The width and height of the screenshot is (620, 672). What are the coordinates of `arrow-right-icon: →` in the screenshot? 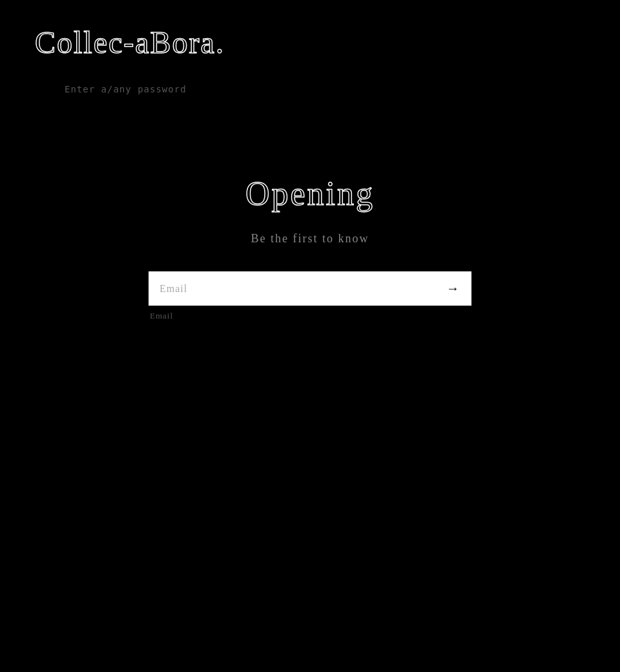 It's located at (453, 288).